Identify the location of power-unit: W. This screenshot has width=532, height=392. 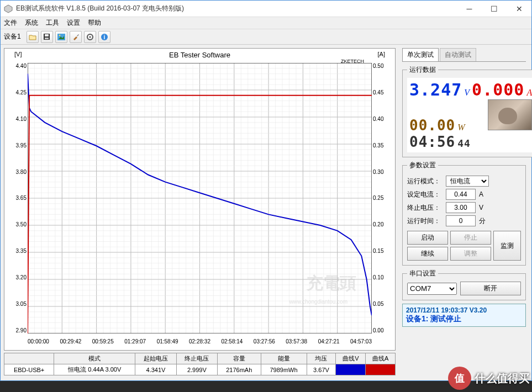
(461, 128).